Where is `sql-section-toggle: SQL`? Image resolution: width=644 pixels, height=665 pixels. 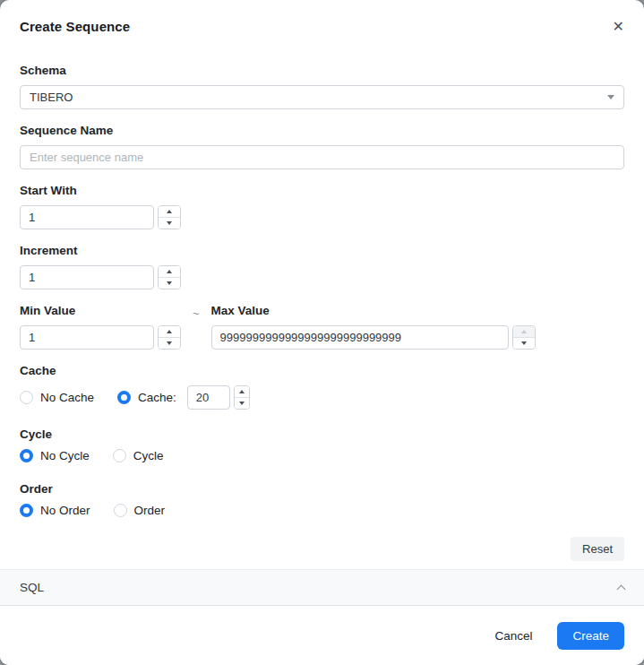 sql-section-toggle: SQL is located at coordinates (322, 588).